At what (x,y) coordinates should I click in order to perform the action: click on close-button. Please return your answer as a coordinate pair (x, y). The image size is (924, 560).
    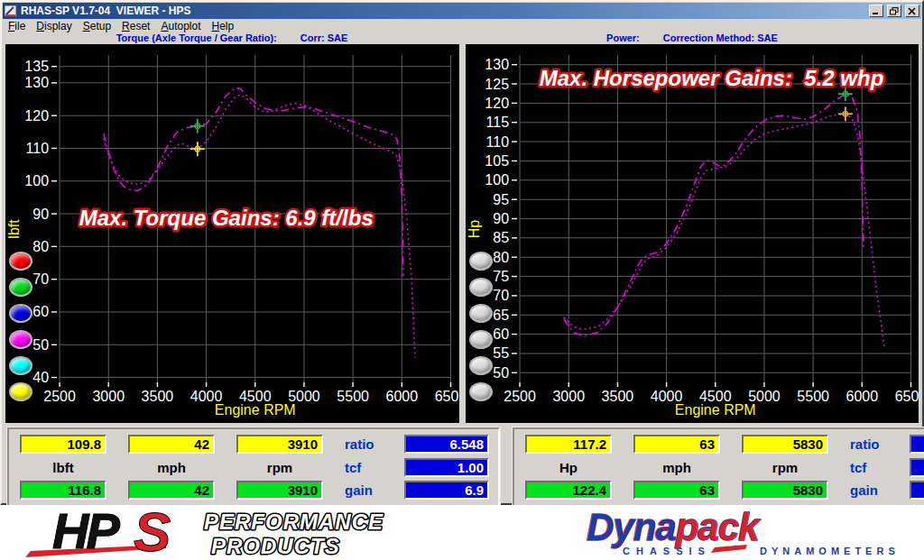
    Looking at the image, I should click on (912, 11).